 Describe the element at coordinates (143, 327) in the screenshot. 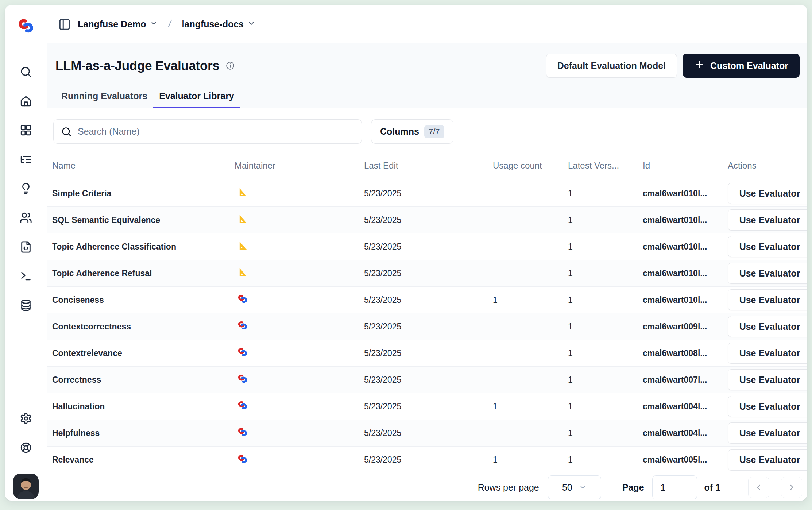

I see `cell-name: Contextcorrectness` at that location.